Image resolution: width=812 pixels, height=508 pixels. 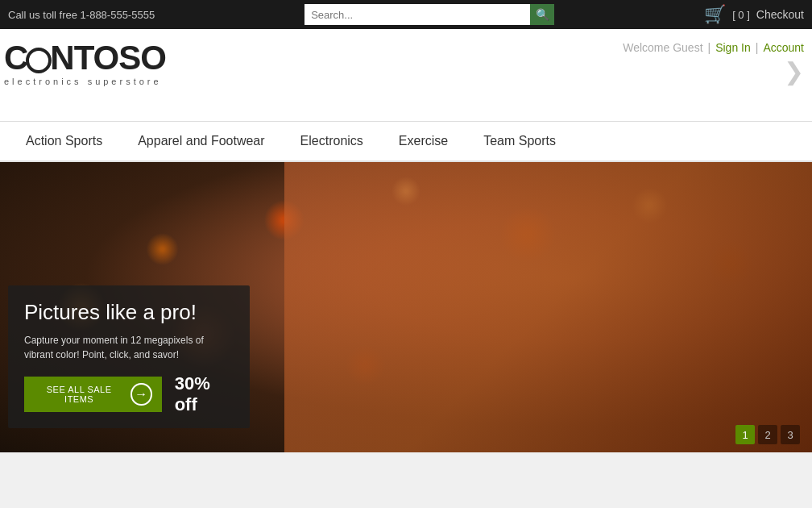 I want to click on site-logo: CNTOSO, so click(x=85, y=58).